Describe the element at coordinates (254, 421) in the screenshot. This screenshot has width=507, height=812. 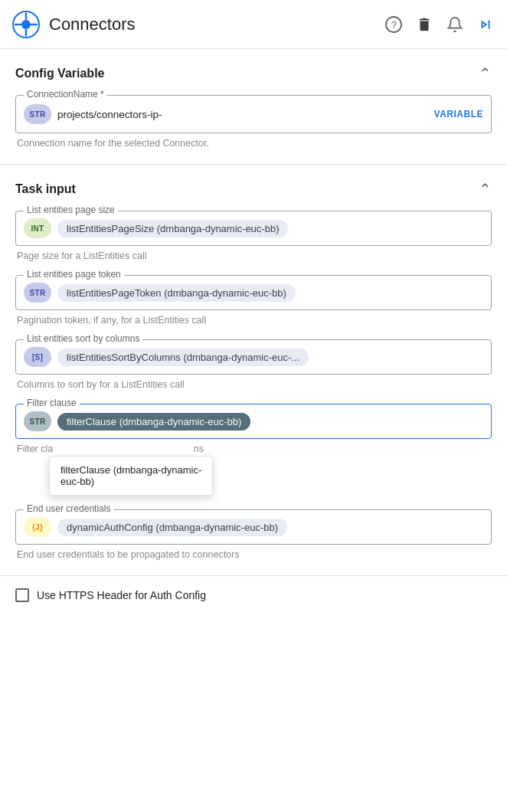
I see `filter-clause-input-wrapper: Filter clause STR filterClause (dmbanga-…` at that location.